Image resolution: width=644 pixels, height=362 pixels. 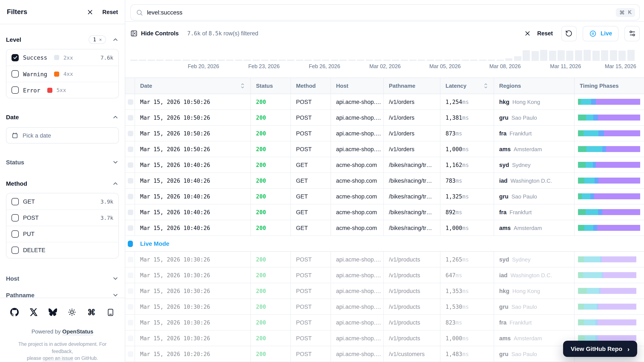 I want to click on pathname-section-header: Pathname, so click(x=62, y=292).